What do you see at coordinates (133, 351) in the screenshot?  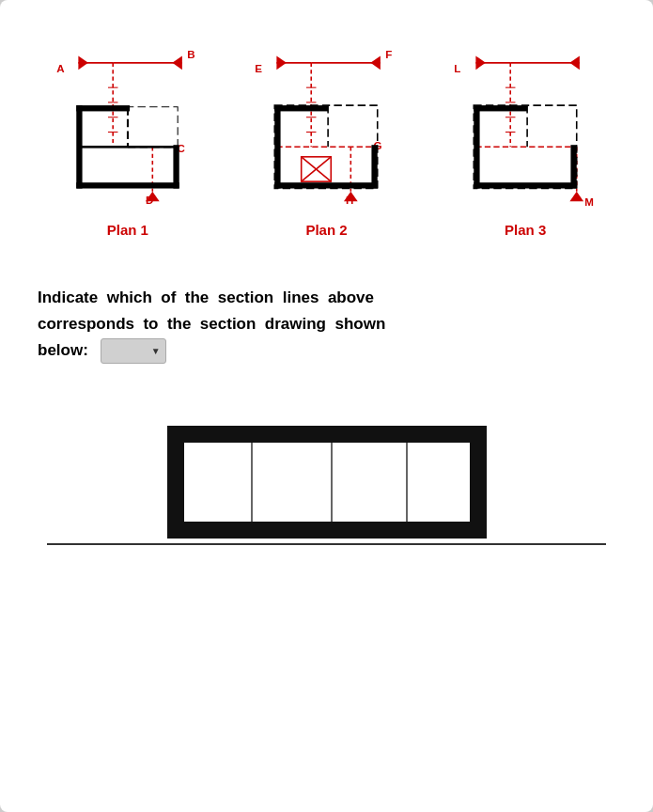 I see `dropdown-wrapper: A-B C-D E-F G-H L-M` at bounding box center [133, 351].